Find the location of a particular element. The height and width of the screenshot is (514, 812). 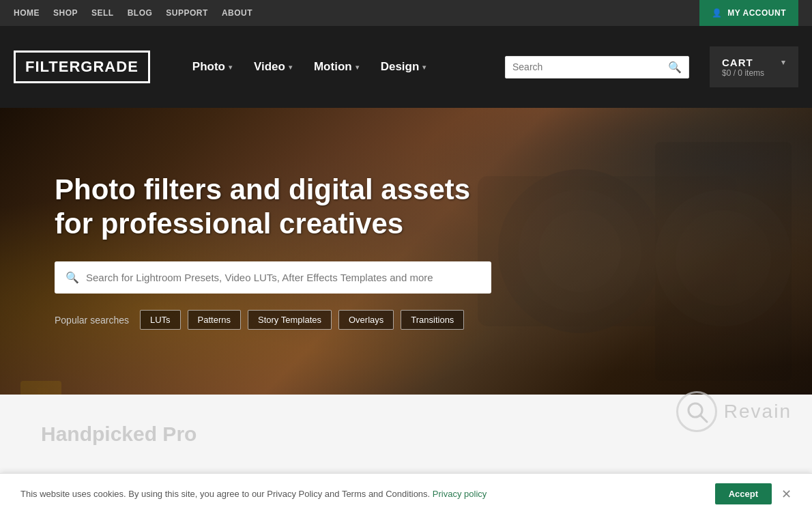

revain-icon is located at coordinates (697, 412).